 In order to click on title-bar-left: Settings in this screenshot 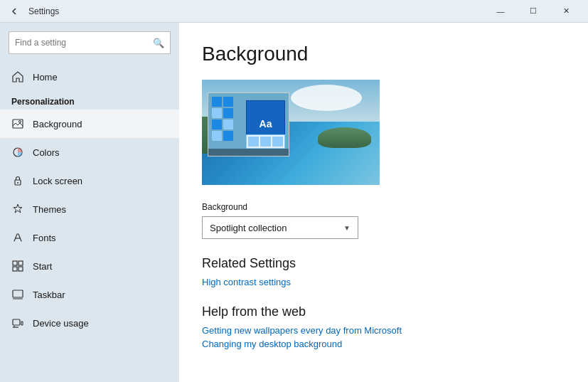, I will do `click(33, 11)`.